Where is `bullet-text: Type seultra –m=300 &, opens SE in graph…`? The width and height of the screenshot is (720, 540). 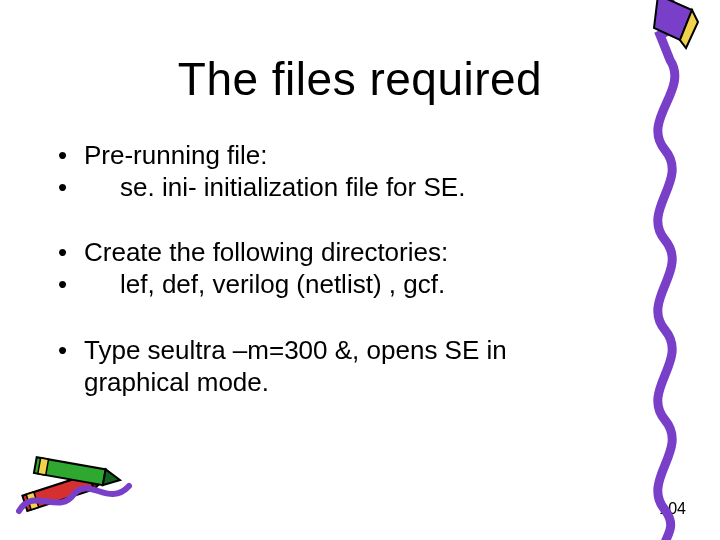
bullet-text: Type seultra –m=300 &, opens SE in graph… is located at coordinates (351, 366).